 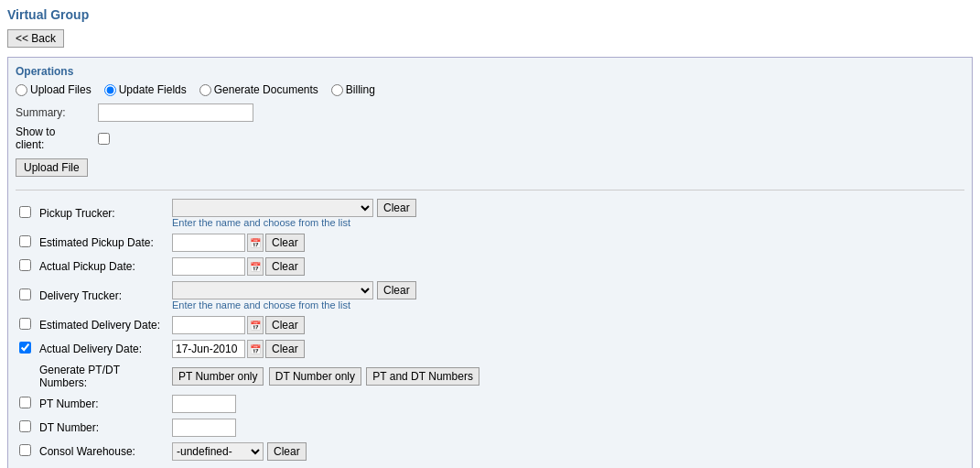 What do you see at coordinates (490, 325) in the screenshot?
I see `estimated-delivery-row: Estimated Delivery Date: 📅 Clear` at bounding box center [490, 325].